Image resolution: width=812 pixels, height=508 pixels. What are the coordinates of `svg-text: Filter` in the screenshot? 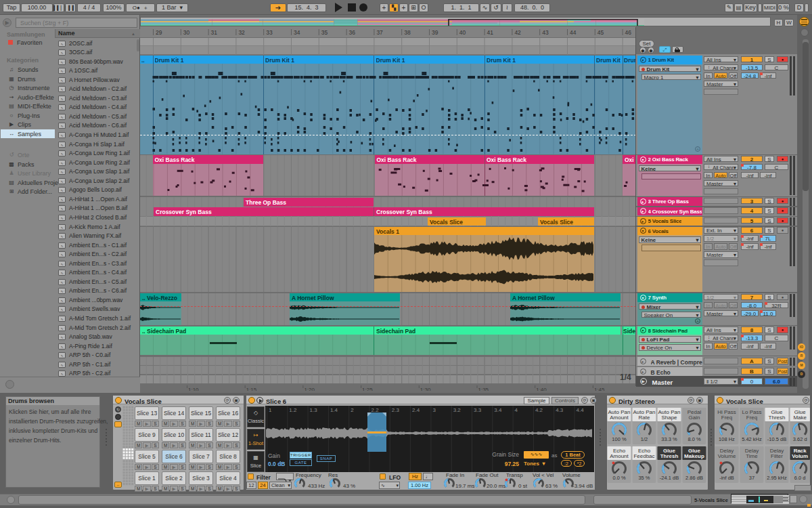 It's located at (777, 457).